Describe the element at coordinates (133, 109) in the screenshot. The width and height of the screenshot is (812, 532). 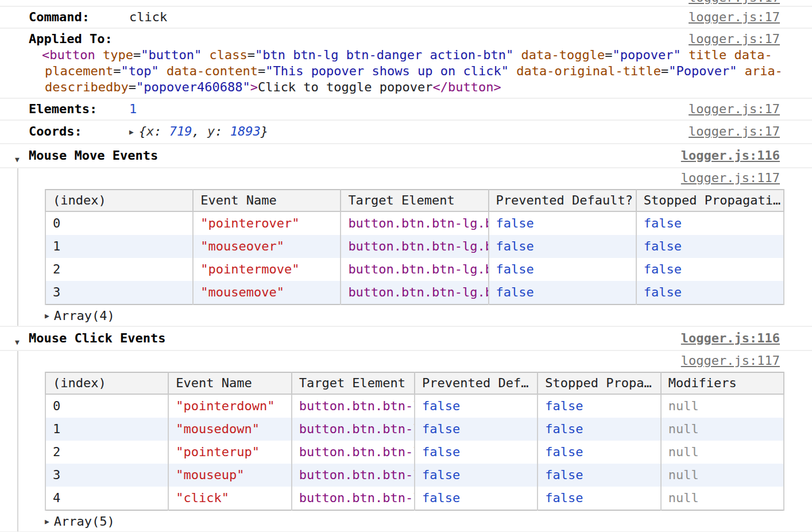
I see `elements-count: 1` at that location.